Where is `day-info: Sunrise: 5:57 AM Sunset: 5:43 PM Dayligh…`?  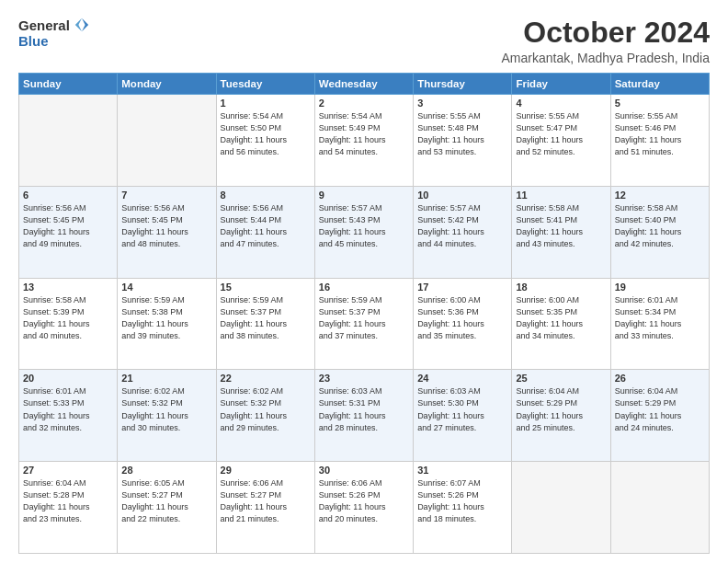 day-info: Sunrise: 5:57 AM Sunset: 5:43 PM Dayligh… is located at coordinates (364, 226).